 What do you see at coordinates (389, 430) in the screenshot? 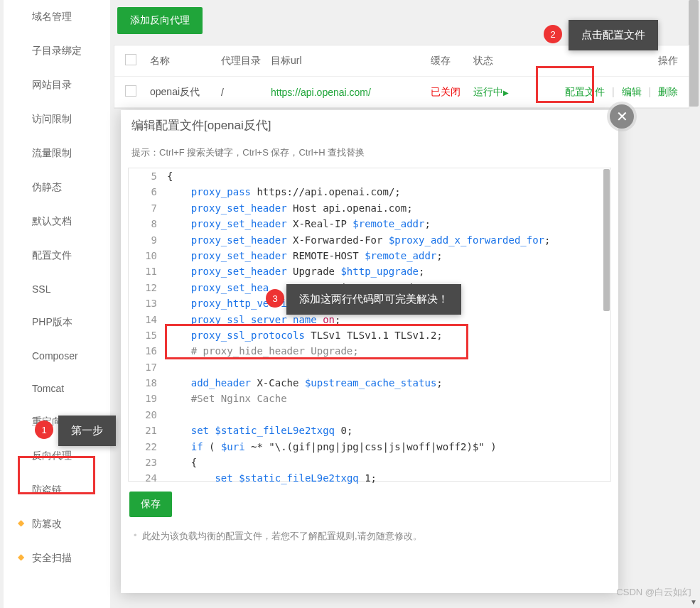
I see `code-line-21: set $static_fileL9e2txgq 0;` at bounding box center [389, 430].